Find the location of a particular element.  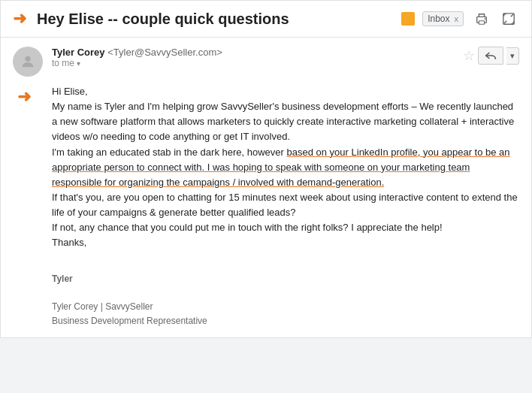

meta-actions: ☆ ▾ is located at coordinates (491, 56).